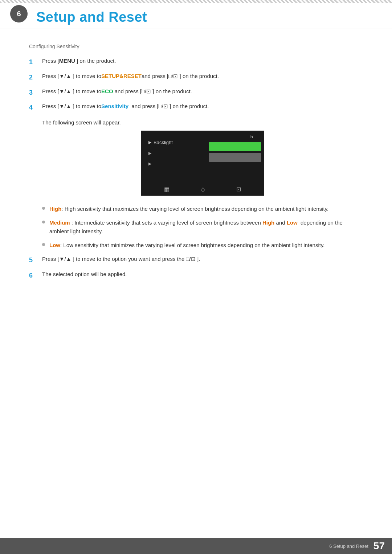 The width and height of the screenshot is (392, 554). What do you see at coordinates (19, 14) in the screenshot?
I see `chapter-circle: 6` at bounding box center [19, 14].